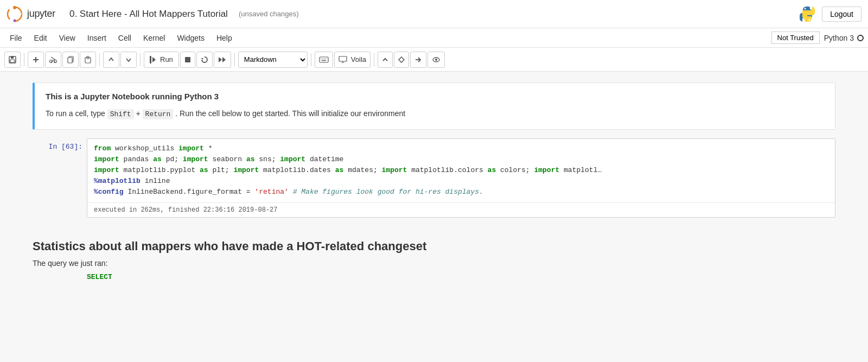 The height and width of the screenshot is (362, 868). What do you see at coordinates (41, 38) in the screenshot?
I see `menu-edit: Edit` at bounding box center [41, 38].